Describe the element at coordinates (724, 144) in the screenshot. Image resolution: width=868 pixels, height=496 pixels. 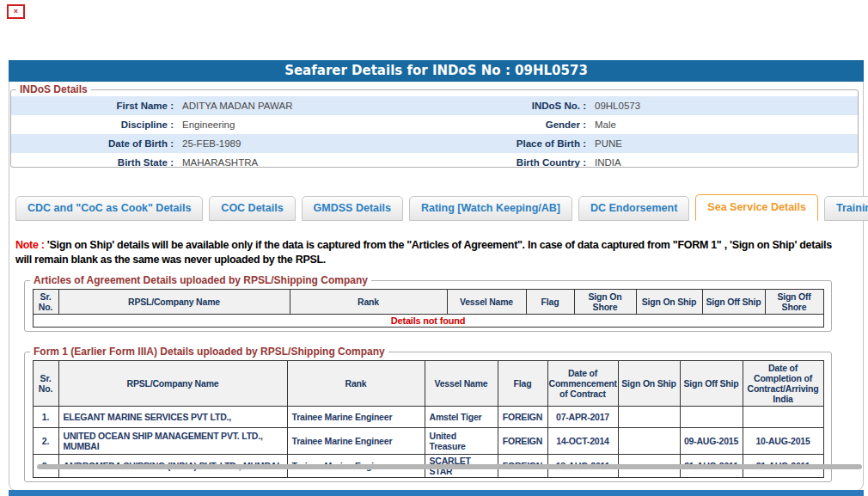
I see `field-value: PUNE` at that location.